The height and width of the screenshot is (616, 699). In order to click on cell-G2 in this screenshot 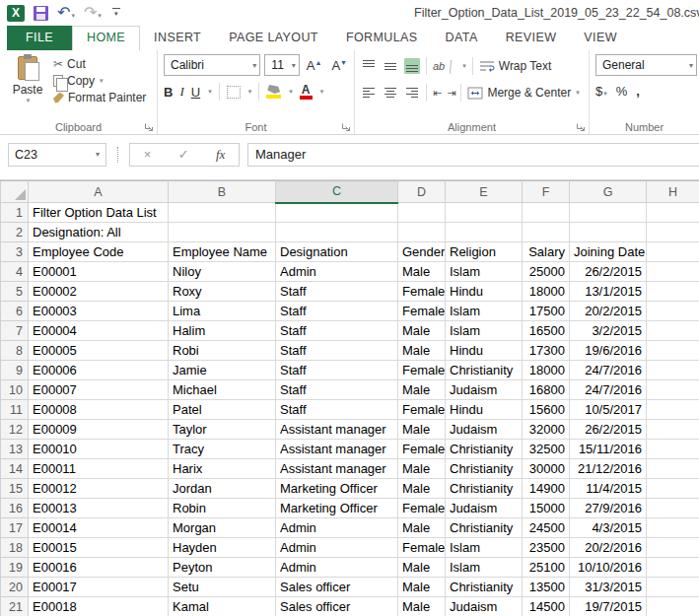, I will do `click(608, 233)`.